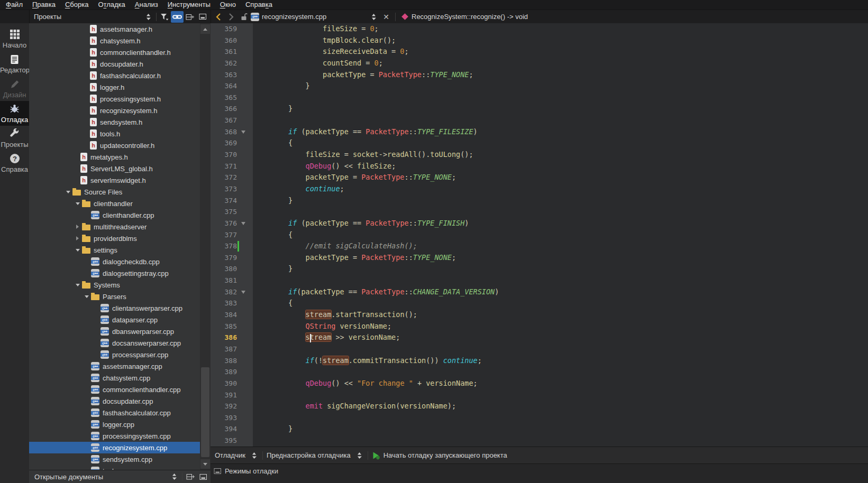  Describe the element at coordinates (120, 401) in the screenshot. I see `tree-item-docsupdater.cpp: c++docsupdater.cpp` at that location.